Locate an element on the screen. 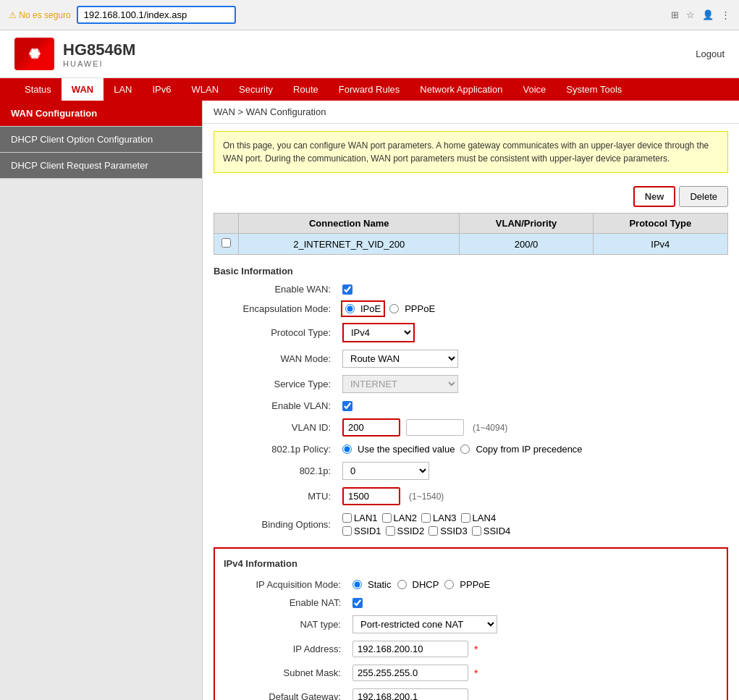 The height and width of the screenshot is (700, 739). ip-addr-row: IP Address: * is located at coordinates (470, 649).